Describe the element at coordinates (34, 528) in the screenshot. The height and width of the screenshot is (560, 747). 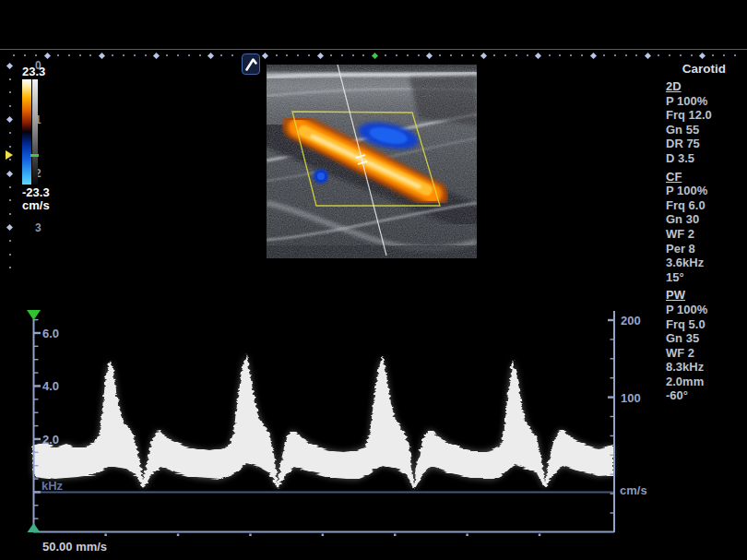
I see `spectral-bottom-marker` at that location.